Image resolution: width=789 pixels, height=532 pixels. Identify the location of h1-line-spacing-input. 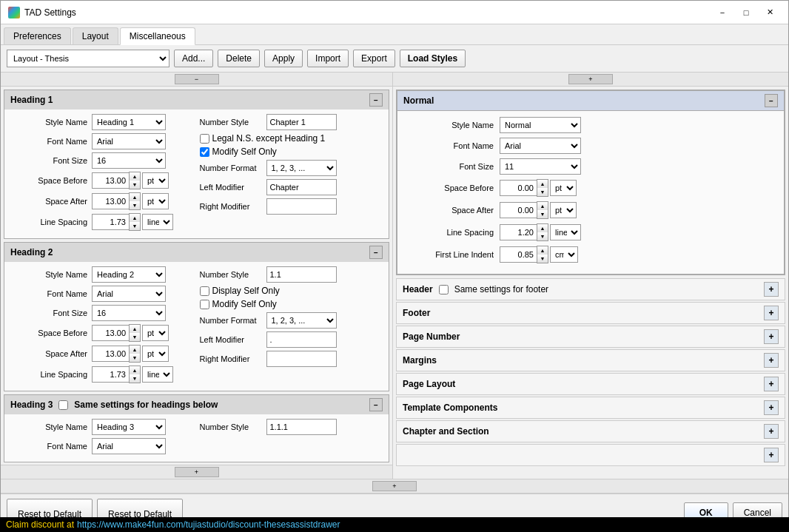
(110, 222).